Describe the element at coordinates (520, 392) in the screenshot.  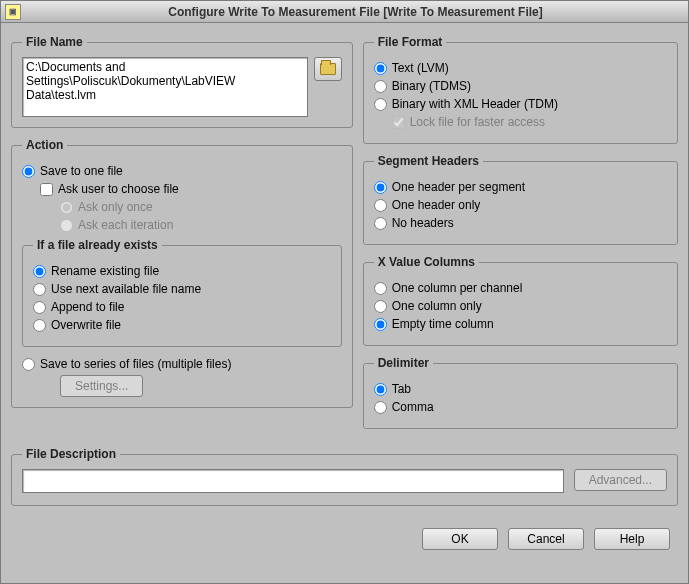
I see `delimiter-group: Delimiter Tab Comma` at that location.